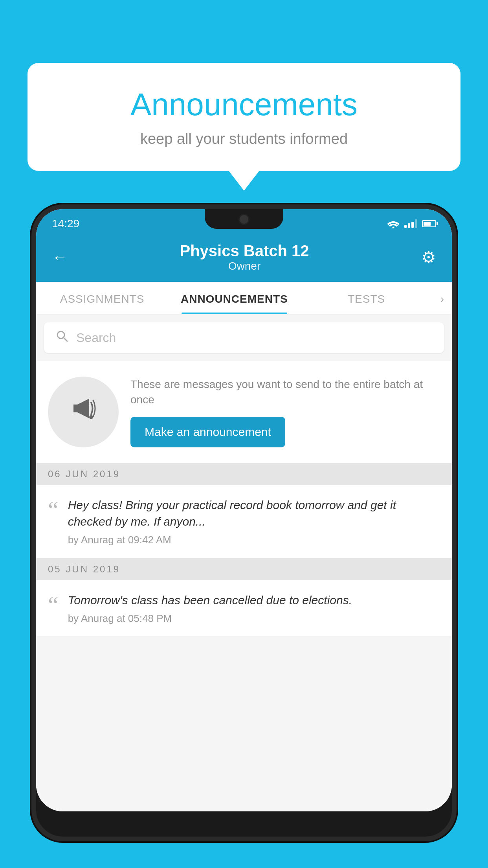 The width and height of the screenshot is (488, 868). Describe the element at coordinates (244, 522) in the screenshot. I see `announcement-item-1: “ Hey class! Bring your practical record…` at that location.